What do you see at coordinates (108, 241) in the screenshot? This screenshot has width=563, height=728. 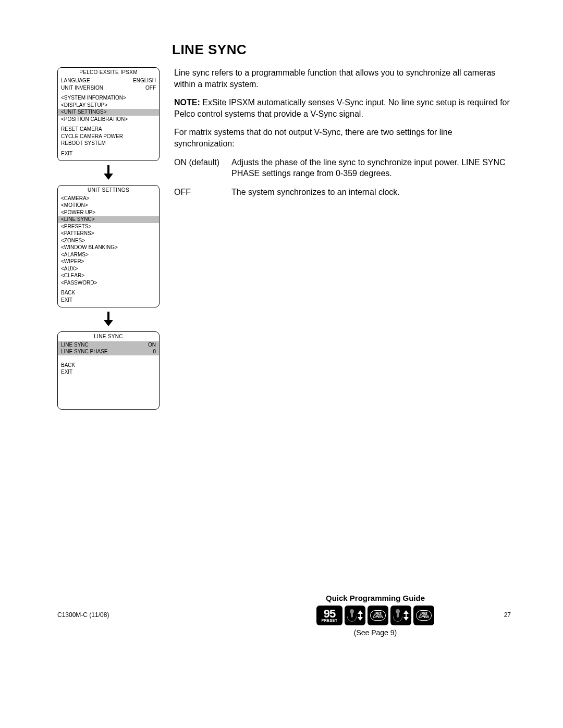 I see `menu-item-zones: <ZONES>` at bounding box center [108, 241].